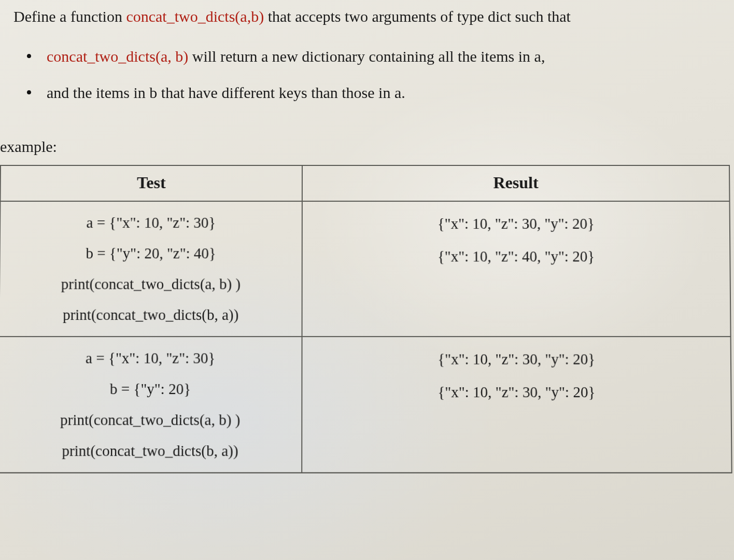 Image resolution: width=734 pixels, height=560 pixels. I want to click on test-block: a = {"x": 10, "z": 30} b = {"y": 20, "z"…, so click(151, 269).